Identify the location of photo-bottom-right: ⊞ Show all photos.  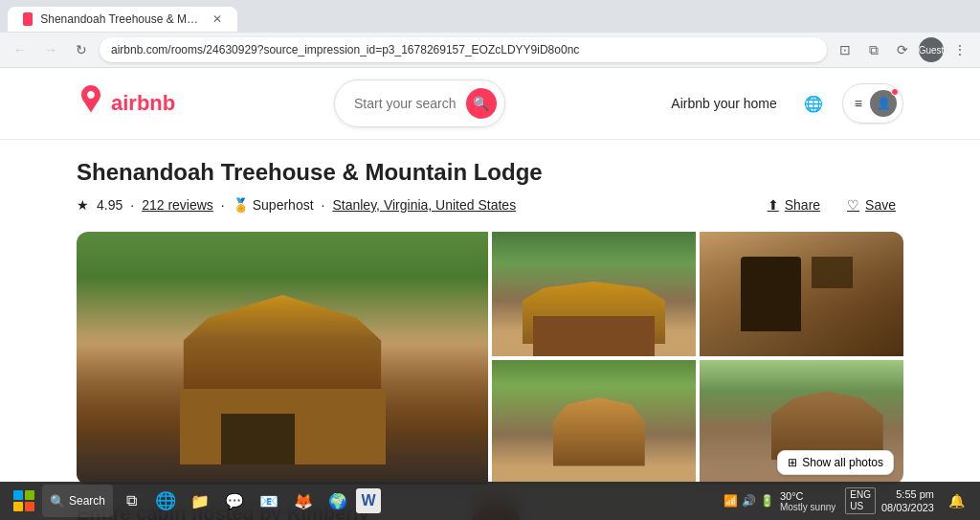
(802, 422).